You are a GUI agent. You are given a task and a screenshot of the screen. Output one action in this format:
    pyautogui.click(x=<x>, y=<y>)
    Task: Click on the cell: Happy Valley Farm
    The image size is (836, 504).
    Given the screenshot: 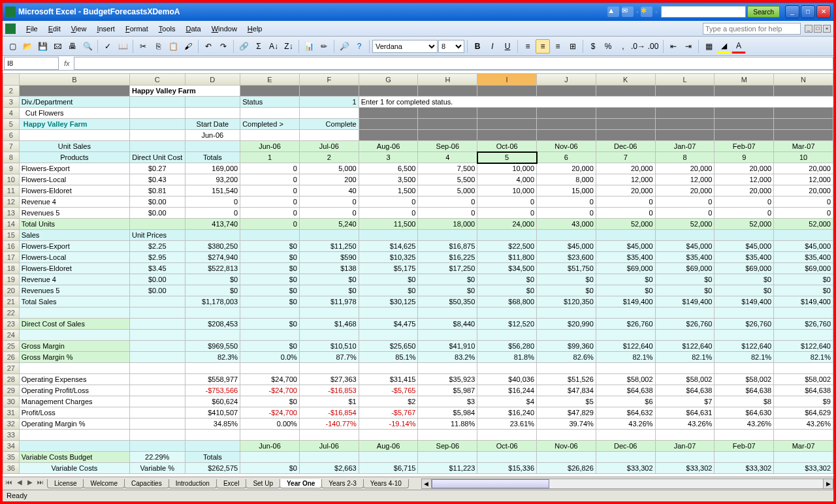 What is the action you would take?
    pyautogui.click(x=74, y=124)
    